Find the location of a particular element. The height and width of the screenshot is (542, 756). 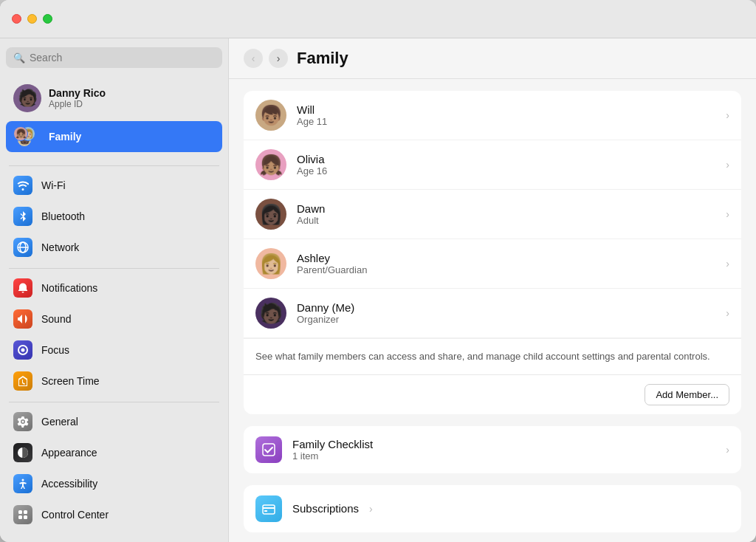

member-role-dawn: Adult is located at coordinates (506, 220).